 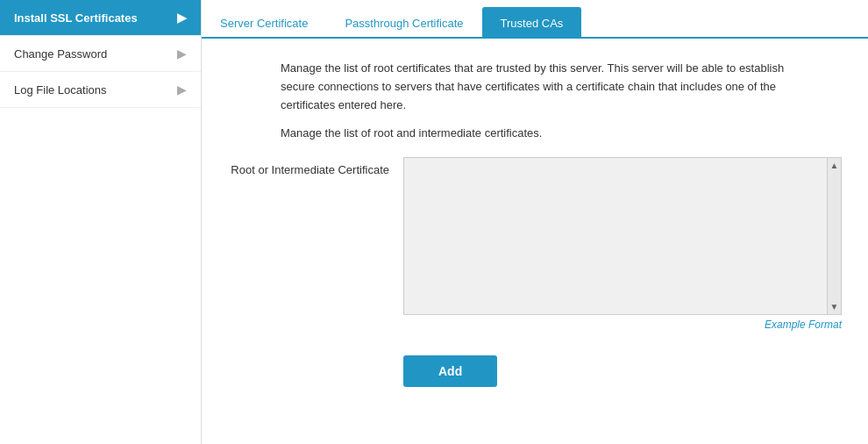 What do you see at coordinates (623, 325) in the screenshot?
I see `example-format-link: Example Format` at bounding box center [623, 325].